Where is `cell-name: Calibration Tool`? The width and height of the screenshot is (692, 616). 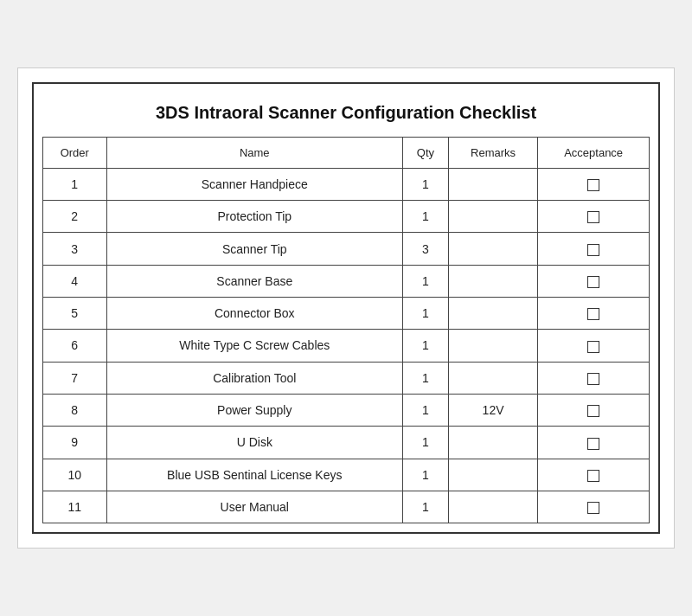
cell-name: Calibration Tool is located at coordinates (254, 377).